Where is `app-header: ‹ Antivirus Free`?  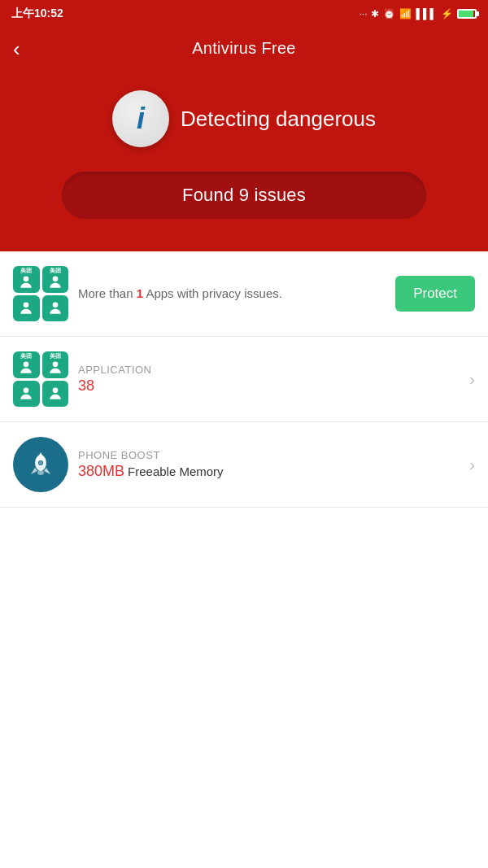
app-header: ‹ Antivirus Free is located at coordinates (244, 50).